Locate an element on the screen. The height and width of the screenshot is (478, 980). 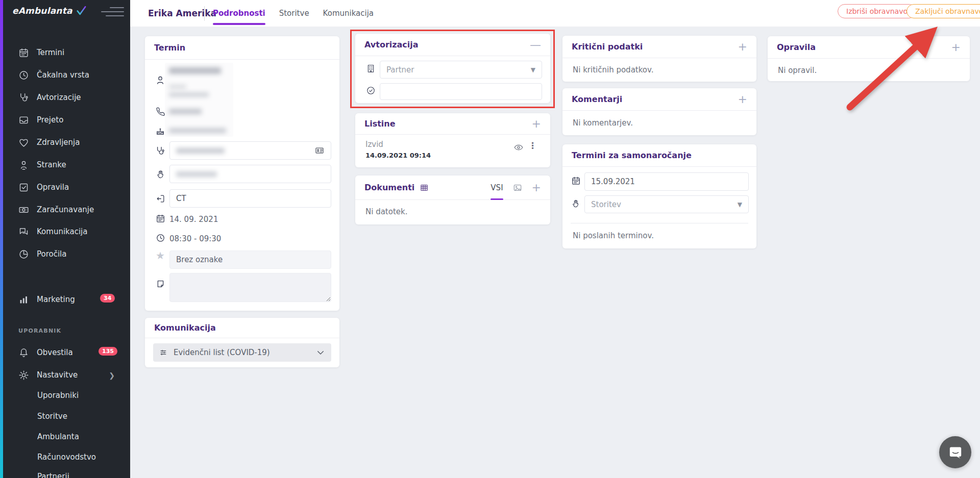
samonarocanje-card-title: Termini za samonaročanje is located at coordinates (632, 155).